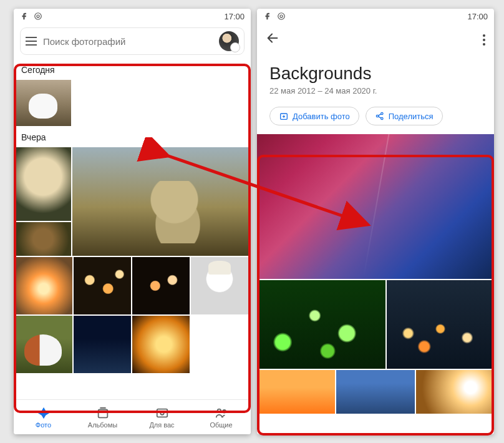 This screenshot has height=443, width=504. What do you see at coordinates (221, 425) in the screenshot?
I see `nav-label: Общие` at bounding box center [221, 425].